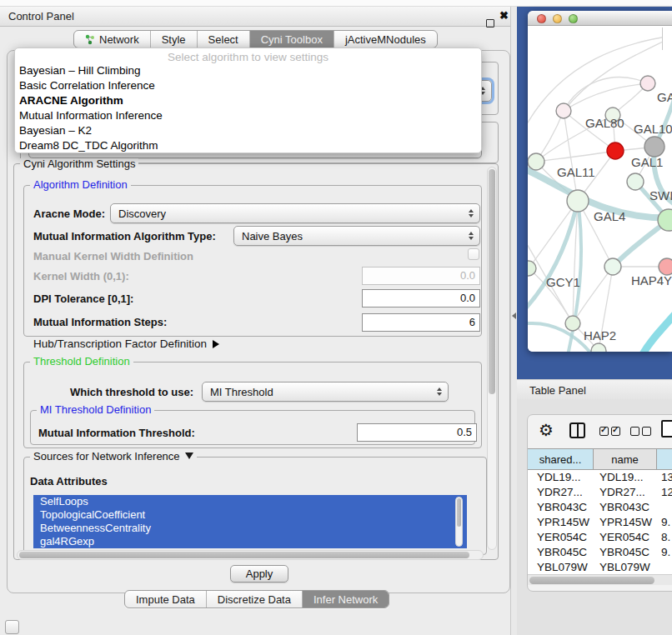 This screenshot has width=672, height=635. What do you see at coordinates (173, 39) in the screenshot?
I see `tab-style: Style` at bounding box center [173, 39].